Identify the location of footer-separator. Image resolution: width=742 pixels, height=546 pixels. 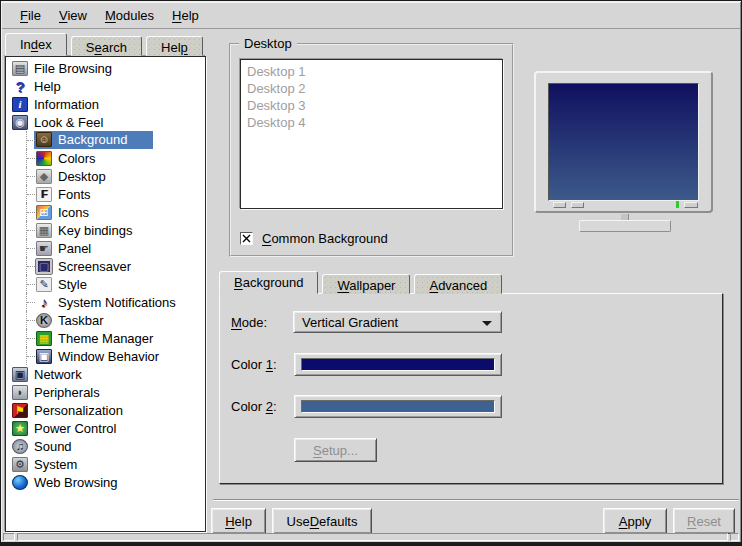
(476, 500).